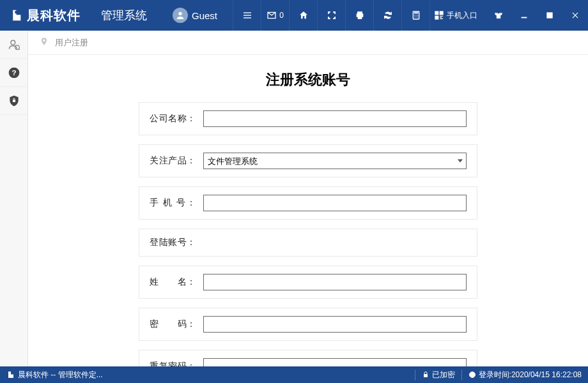 The image size is (588, 383). I want to click on input-company, so click(335, 119).